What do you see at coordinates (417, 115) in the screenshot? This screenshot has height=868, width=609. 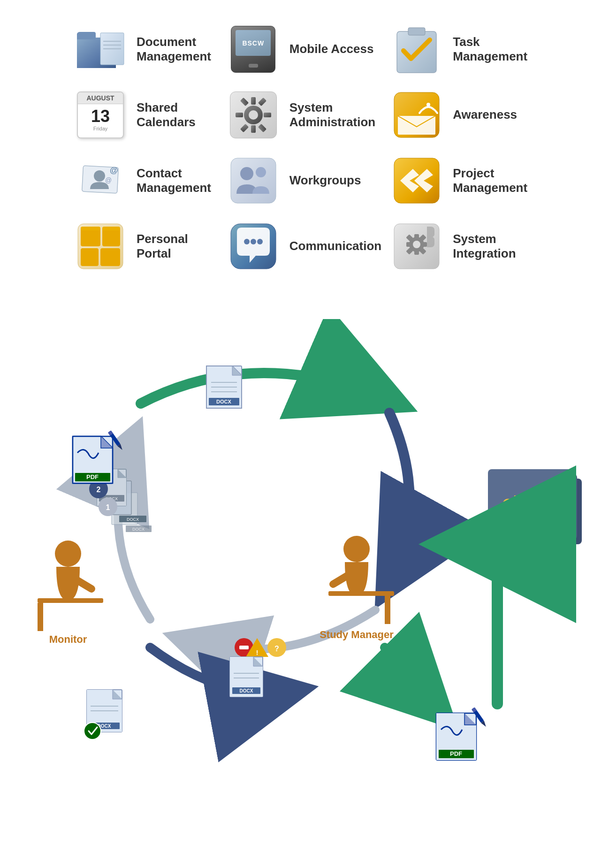 I see `awareness-icon-svg` at bounding box center [417, 115].